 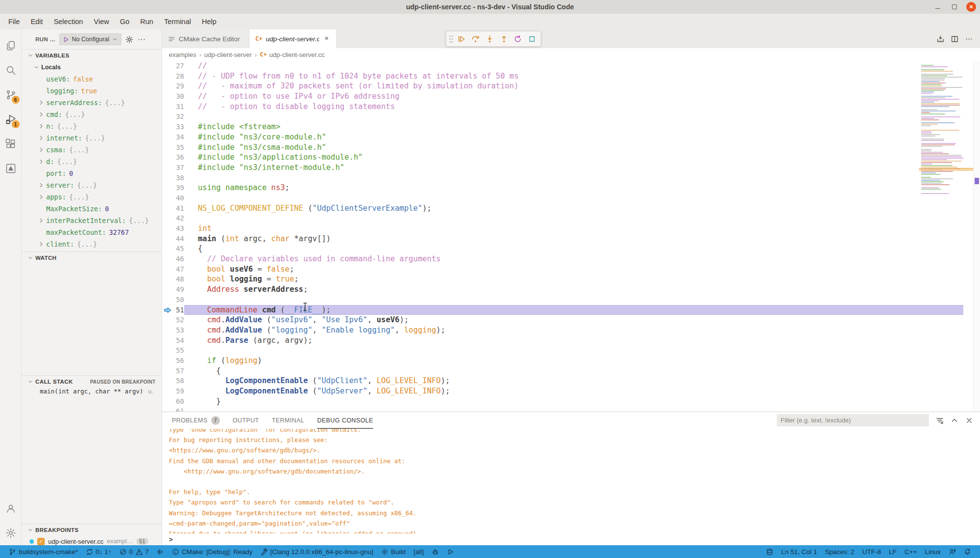 What do you see at coordinates (393, 552) in the screenshot?
I see `status-item-cmake-build: Build` at bounding box center [393, 552].